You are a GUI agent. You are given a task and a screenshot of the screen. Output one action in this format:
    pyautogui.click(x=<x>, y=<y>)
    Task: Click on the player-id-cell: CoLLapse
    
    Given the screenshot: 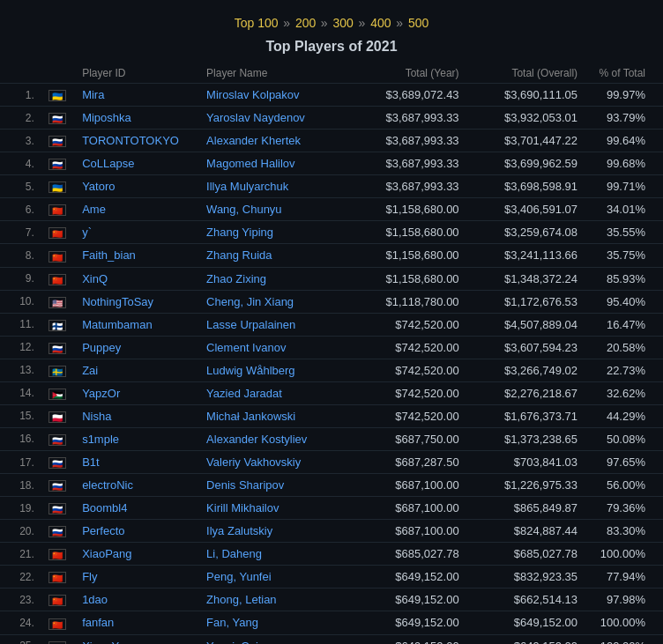 What is the action you would take?
    pyautogui.click(x=138, y=164)
    